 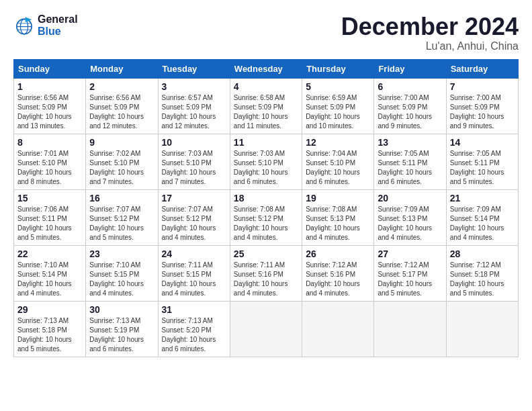 I want to click on logo-text: General Blue, so click(x=58, y=26).